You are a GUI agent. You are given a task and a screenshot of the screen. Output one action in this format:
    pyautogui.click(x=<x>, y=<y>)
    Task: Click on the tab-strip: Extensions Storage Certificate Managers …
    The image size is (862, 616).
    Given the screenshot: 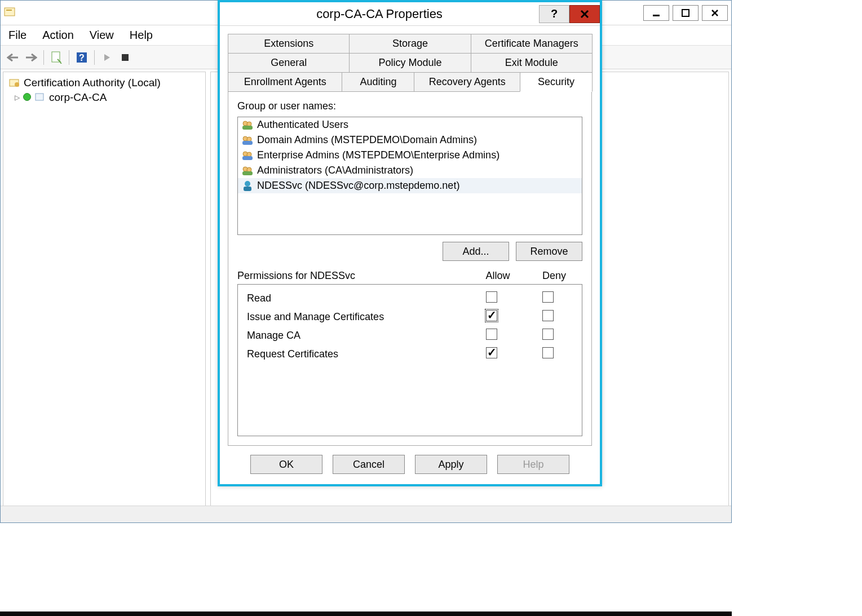 What is the action you would take?
    pyautogui.click(x=410, y=63)
    